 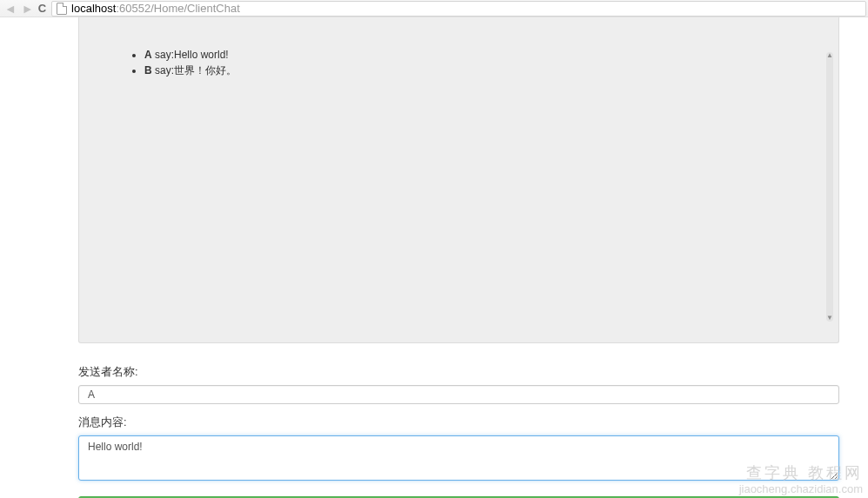 What do you see at coordinates (459, 9) in the screenshot?
I see `address-bar: localhost:60552/Home/ClientChat` at bounding box center [459, 9].